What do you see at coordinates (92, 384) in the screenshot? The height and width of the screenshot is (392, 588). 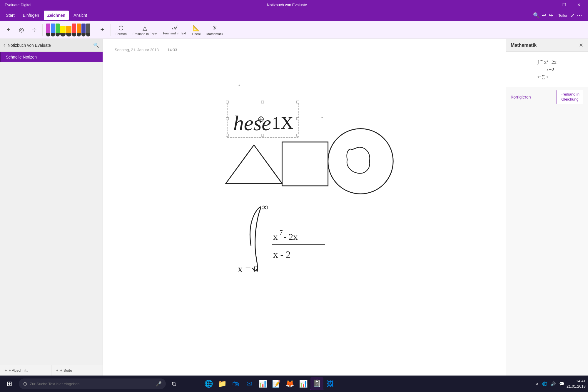 I see `taskbar-search-input` at bounding box center [92, 384].